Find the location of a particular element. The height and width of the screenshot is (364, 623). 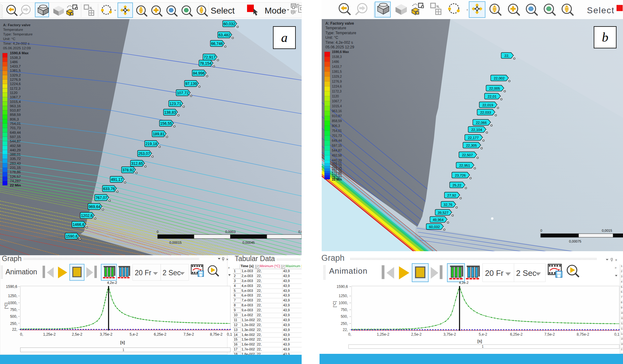

svg-text: 22,104 is located at coordinates (477, 130).